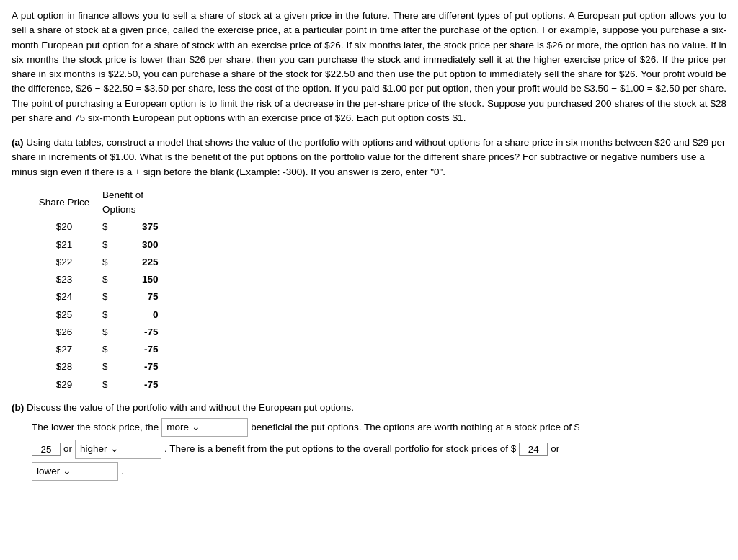 The height and width of the screenshot is (560, 738). I want to click on sentence3-row: lower ⌄ ., so click(379, 471).